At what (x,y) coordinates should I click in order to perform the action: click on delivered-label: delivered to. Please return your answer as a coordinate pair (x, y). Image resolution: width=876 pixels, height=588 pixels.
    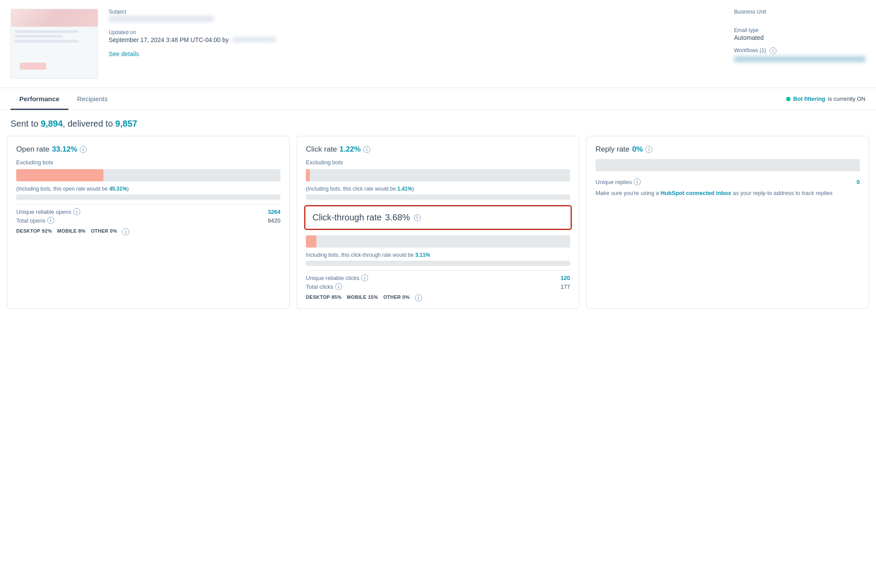
    Looking at the image, I should click on (90, 124).